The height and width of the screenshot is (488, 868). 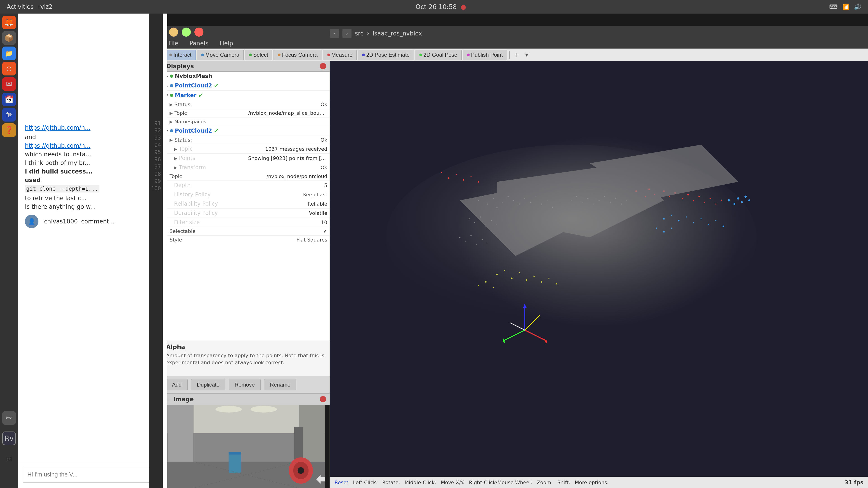 What do you see at coordinates (246, 113) in the screenshot?
I see `marker-topic-row: ▶ Topic /nvblox_node/map_slice_bounds` at bounding box center [246, 113].